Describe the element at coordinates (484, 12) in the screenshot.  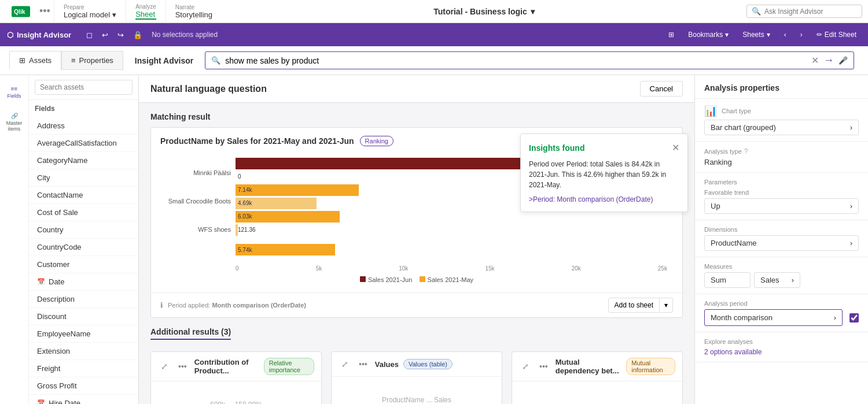
I see `nav-app-title: Tutorial - Business logic ▾` at that location.